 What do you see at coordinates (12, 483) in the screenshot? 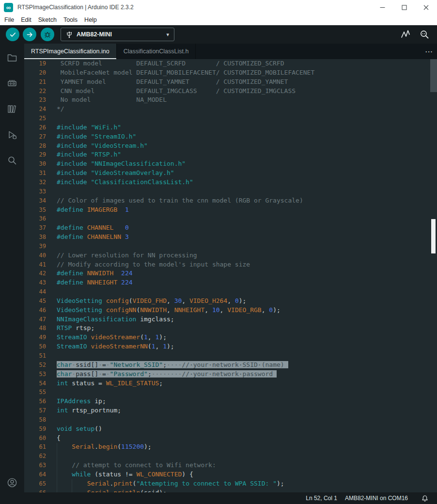
I see `sidebar-item-account` at bounding box center [12, 483].